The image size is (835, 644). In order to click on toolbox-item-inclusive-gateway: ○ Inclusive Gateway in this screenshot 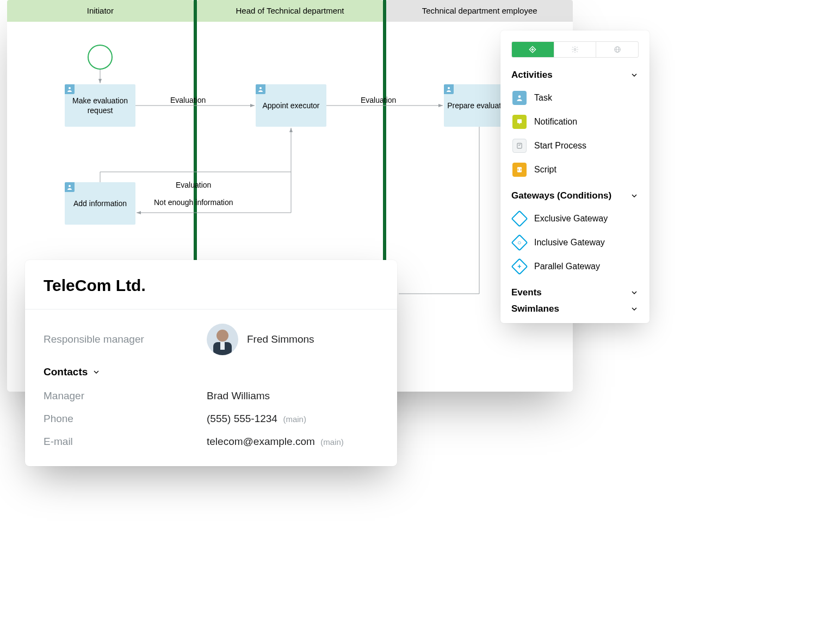, I will do `click(575, 243)`.